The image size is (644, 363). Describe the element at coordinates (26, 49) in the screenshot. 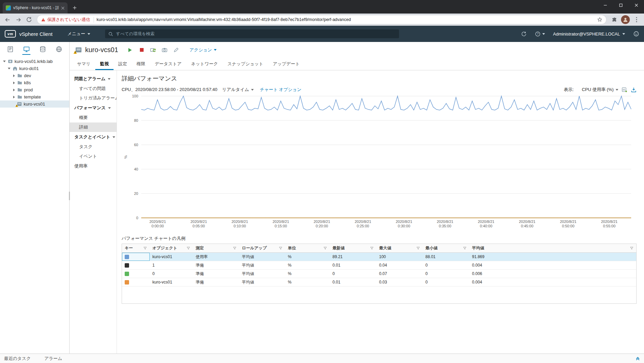

I see `vms-templates-icon` at that location.